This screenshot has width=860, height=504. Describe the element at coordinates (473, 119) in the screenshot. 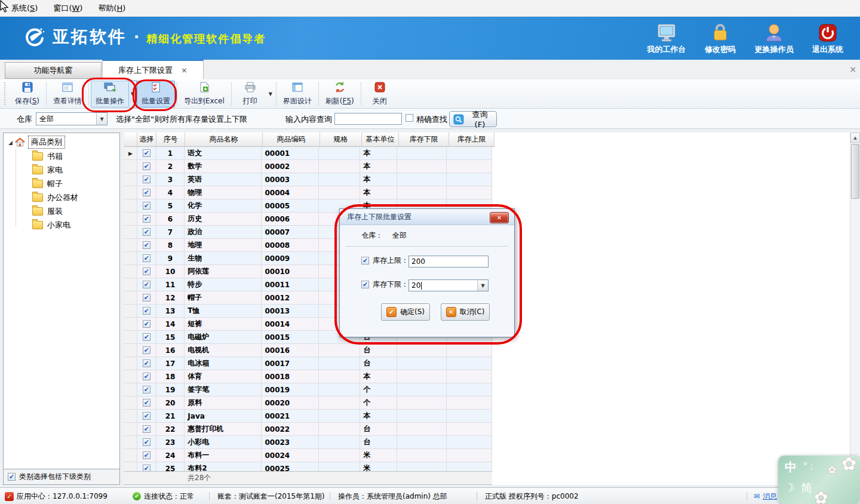

I see `query-button: 查询(F)` at that location.